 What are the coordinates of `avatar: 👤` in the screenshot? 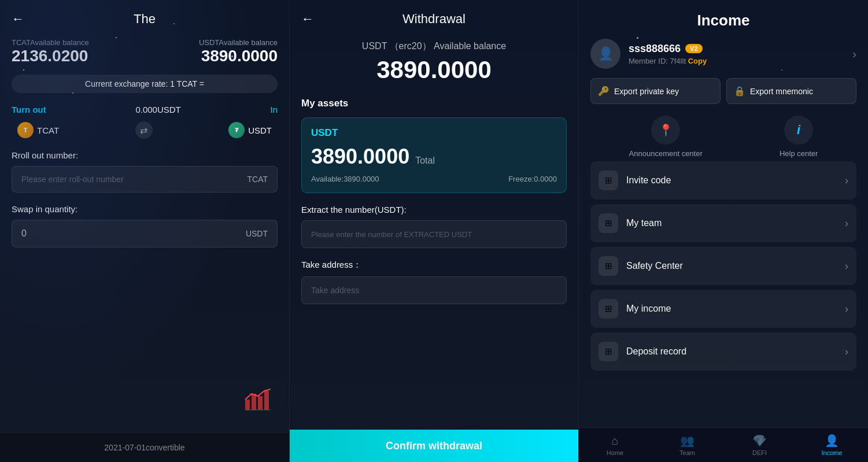 It's located at (605, 54).